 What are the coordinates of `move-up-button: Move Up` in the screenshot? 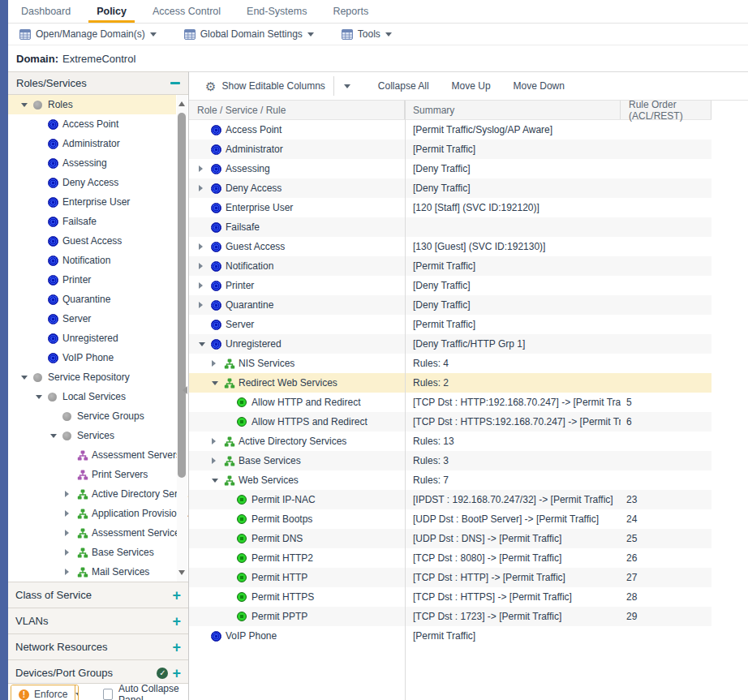 It's located at (471, 86).